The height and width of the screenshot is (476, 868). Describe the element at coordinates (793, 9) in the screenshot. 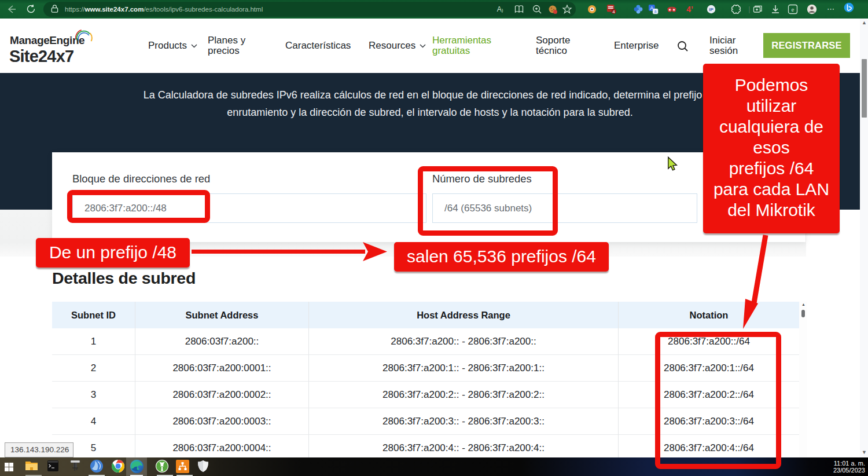

I see `svg-text: e` at that location.